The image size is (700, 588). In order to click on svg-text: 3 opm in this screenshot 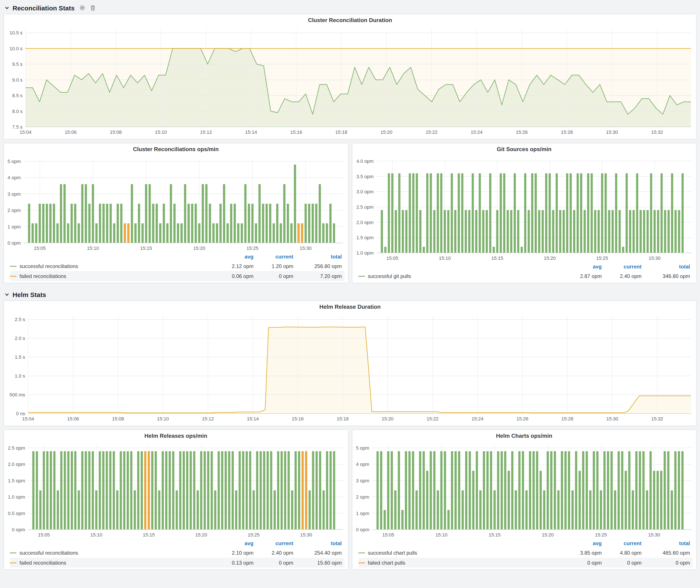, I will do `click(363, 481)`.